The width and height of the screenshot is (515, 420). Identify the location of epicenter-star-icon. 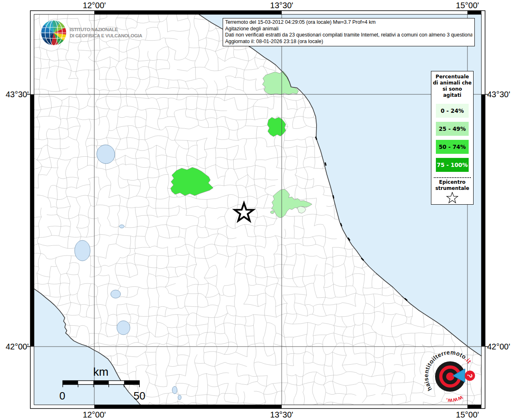
(452, 198).